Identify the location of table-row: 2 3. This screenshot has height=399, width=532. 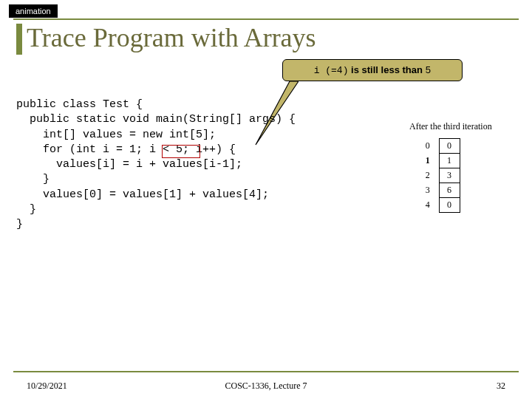
(441, 176).